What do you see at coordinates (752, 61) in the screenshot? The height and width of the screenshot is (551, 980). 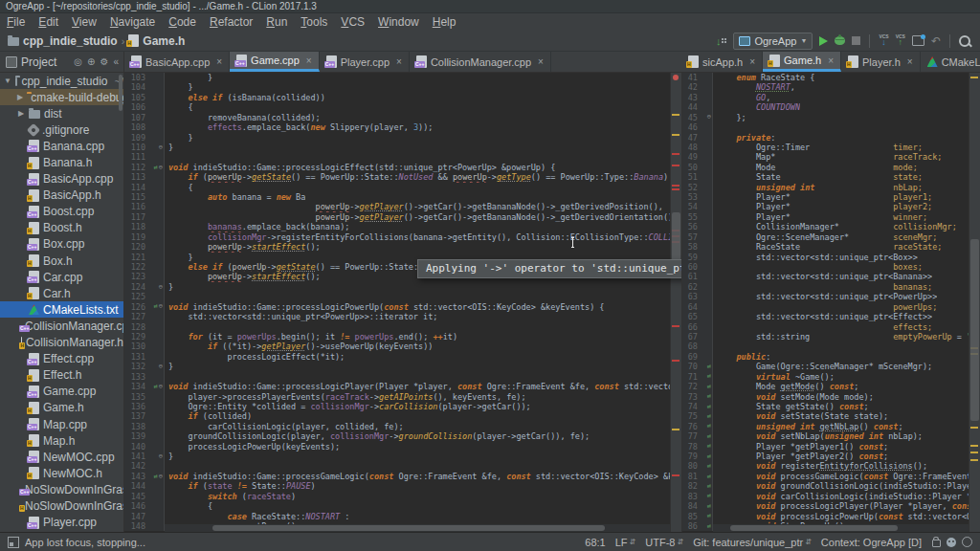 I see `close-icon: ×` at bounding box center [752, 61].